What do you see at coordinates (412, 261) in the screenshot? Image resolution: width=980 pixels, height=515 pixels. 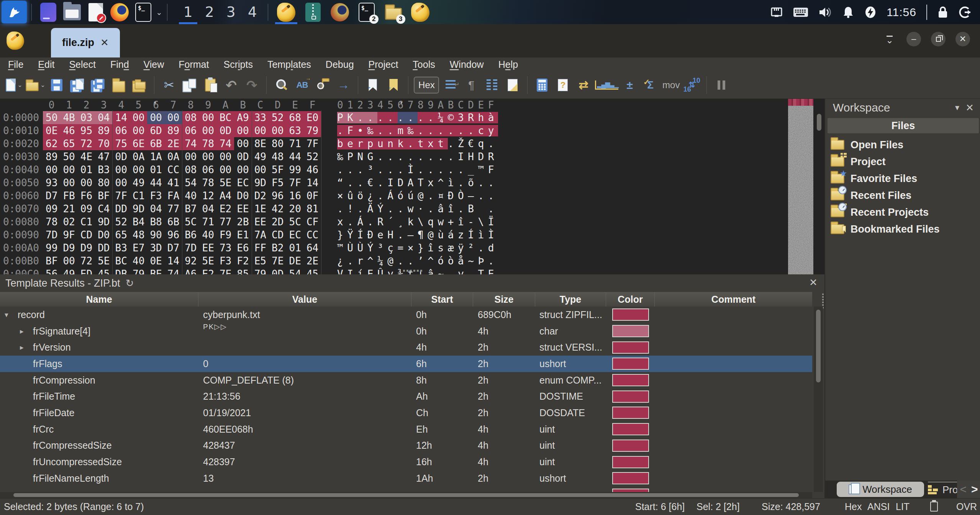 I see `hex-row: 0:00B0 BF00725EBC400E14925EF3F2E57EDE2E …` at bounding box center [412, 261].